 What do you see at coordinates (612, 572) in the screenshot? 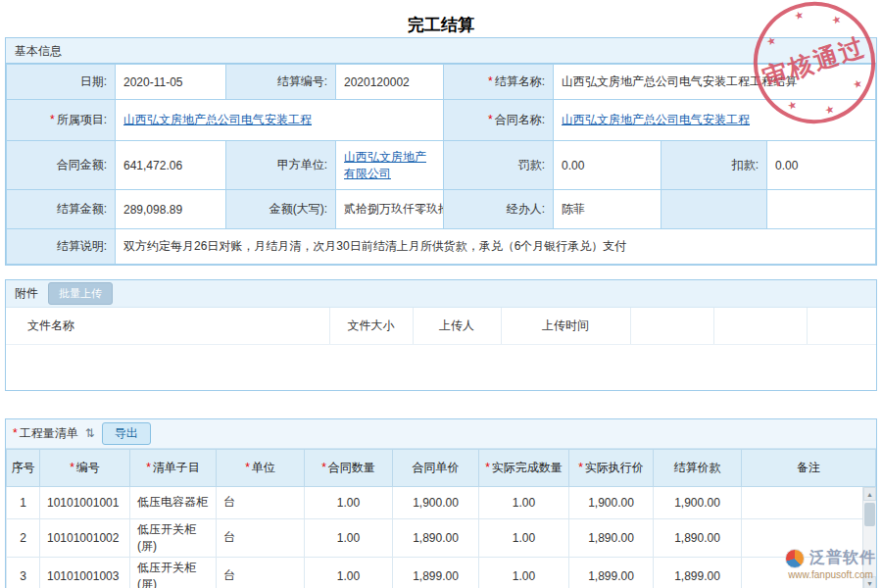
I see `actual-price-cell: 1,899.00` at bounding box center [612, 572].